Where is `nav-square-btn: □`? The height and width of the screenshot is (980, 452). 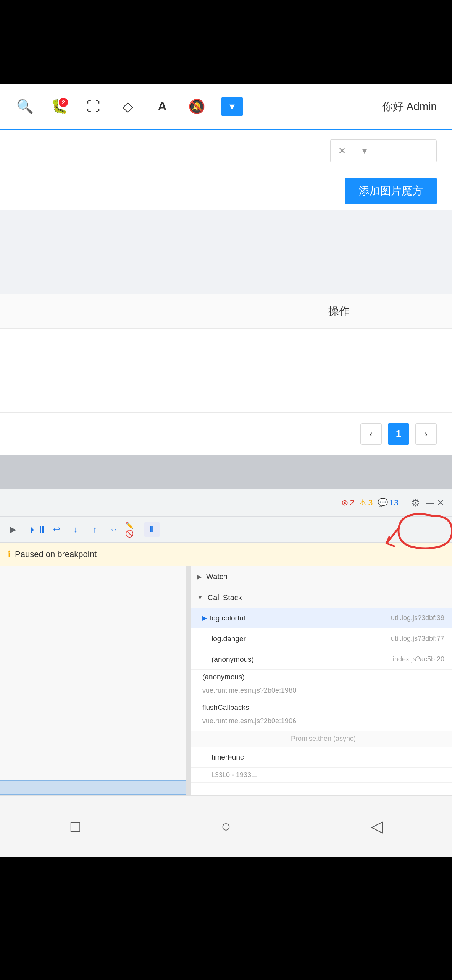
nav-square-btn: □ is located at coordinates (75, 826).